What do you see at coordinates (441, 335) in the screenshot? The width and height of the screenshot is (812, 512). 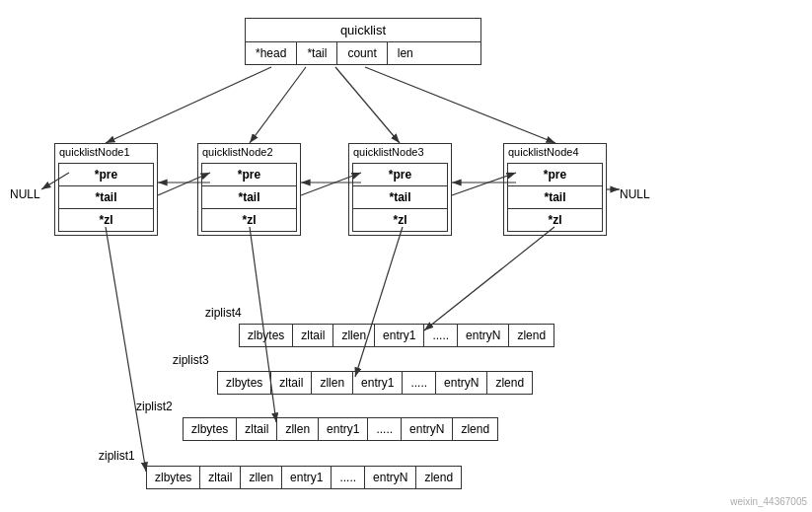 I see `zl4-dots: .....` at bounding box center [441, 335].